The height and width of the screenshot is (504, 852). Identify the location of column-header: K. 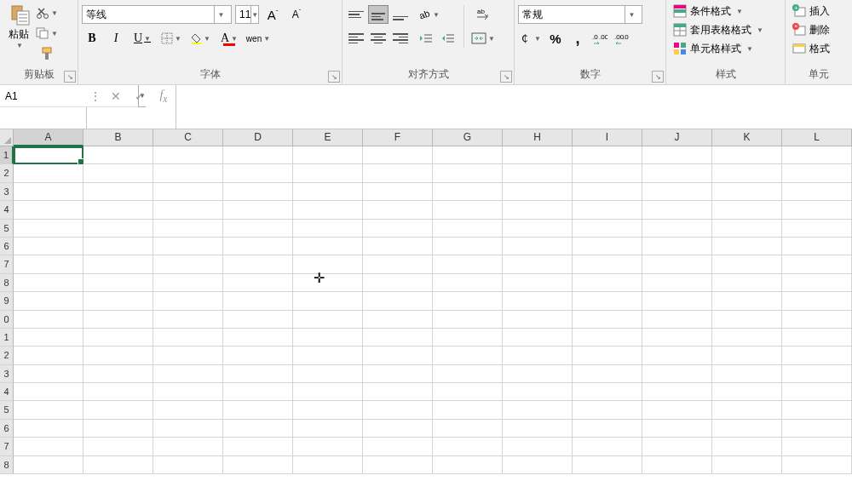
(747, 138).